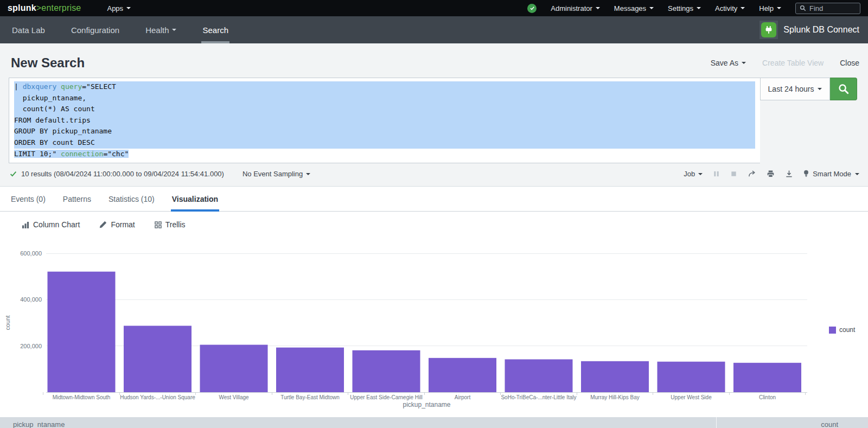 The width and height of the screenshot is (868, 428). What do you see at coordinates (831, 174) in the screenshot?
I see `search-mode-dropdown: Smart Mode` at bounding box center [831, 174].